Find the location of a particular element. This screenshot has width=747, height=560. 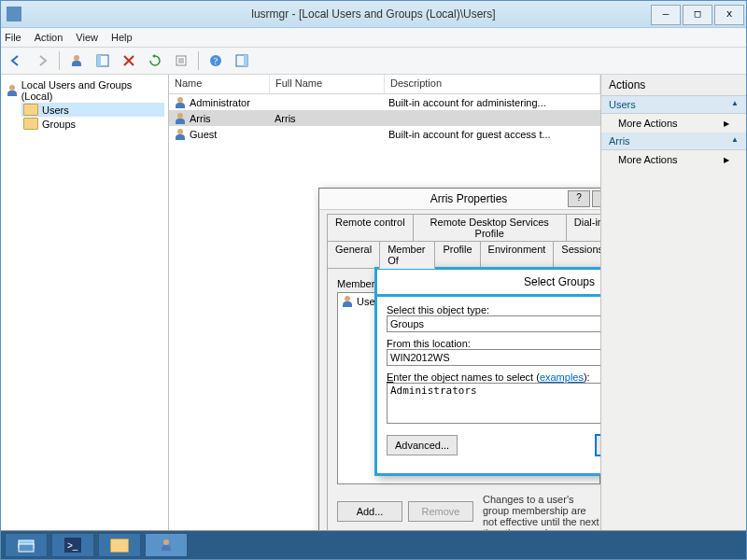

tree-users-label: Users is located at coordinates (56, 110).